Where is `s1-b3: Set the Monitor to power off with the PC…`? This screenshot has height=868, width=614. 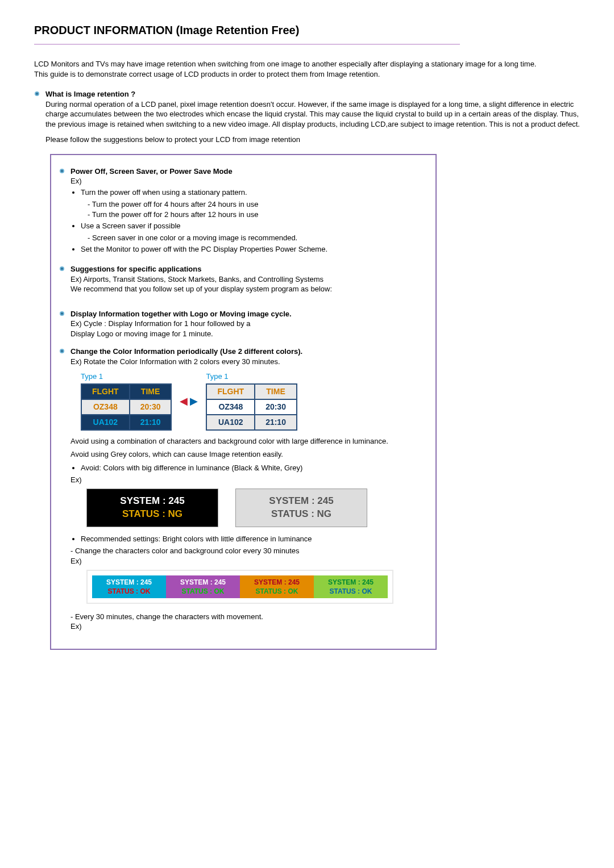 s1-b3: Set the Monitor to power off with the PC… is located at coordinates (254, 249).